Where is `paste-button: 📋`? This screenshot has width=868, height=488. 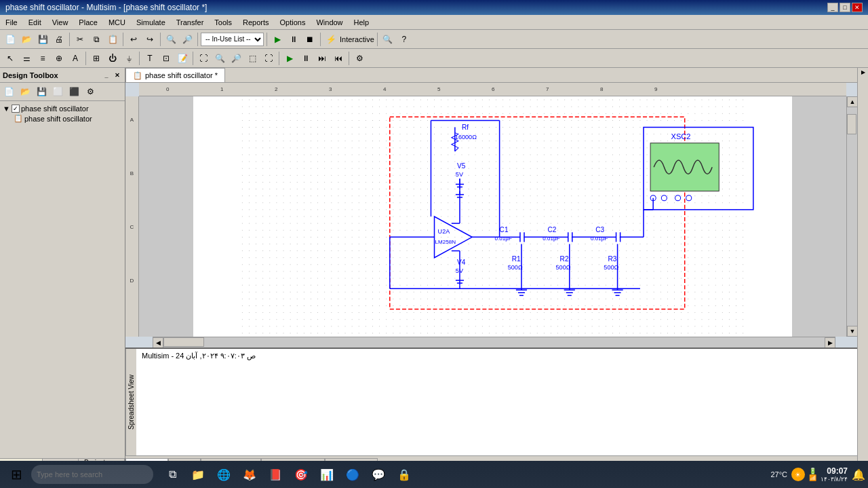 paste-button: 📋 is located at coordinates (113, 39).